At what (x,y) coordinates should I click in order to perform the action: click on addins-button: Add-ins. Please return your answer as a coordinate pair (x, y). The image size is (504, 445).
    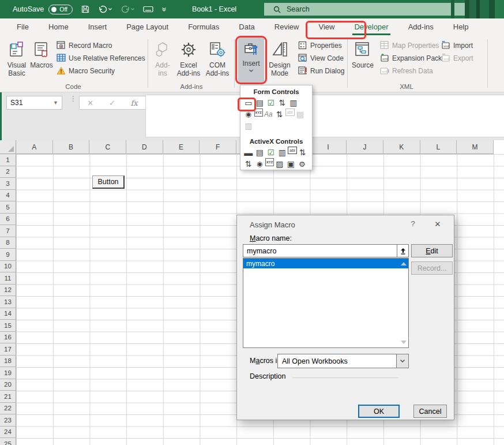
    Looking at the image, I should click on (163, 63).